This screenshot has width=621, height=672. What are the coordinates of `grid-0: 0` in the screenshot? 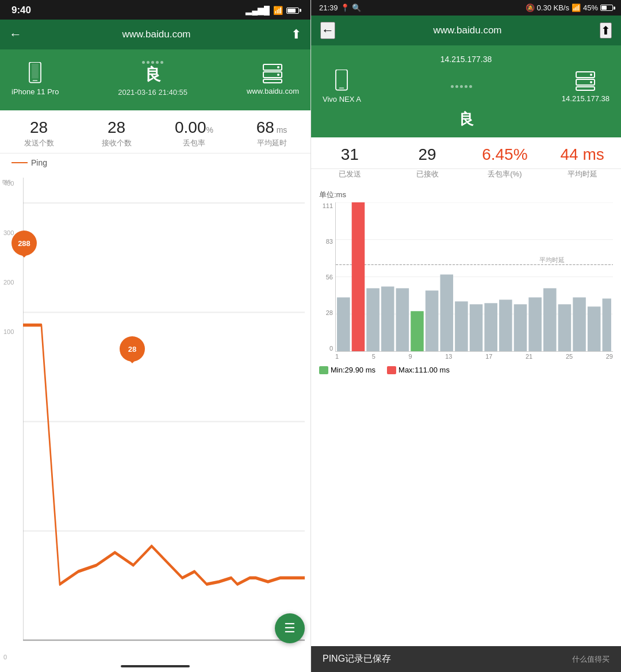 It's located at (5, 657).